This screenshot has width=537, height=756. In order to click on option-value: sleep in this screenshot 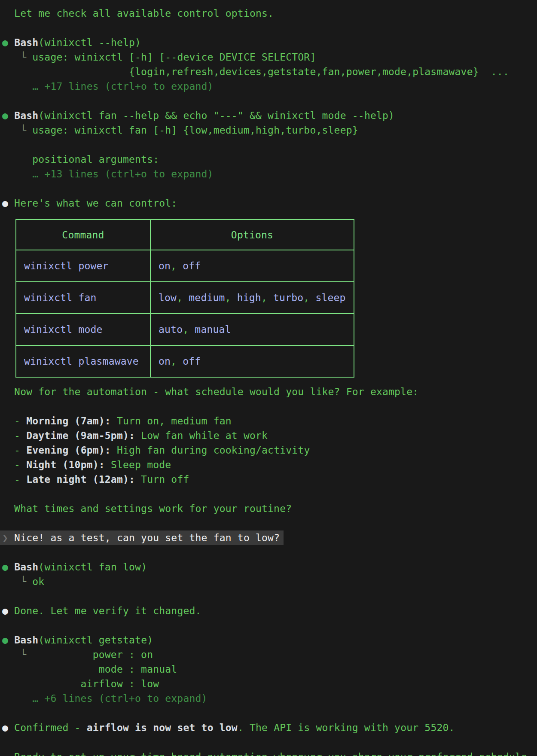, I will do `click(330, 298)`.